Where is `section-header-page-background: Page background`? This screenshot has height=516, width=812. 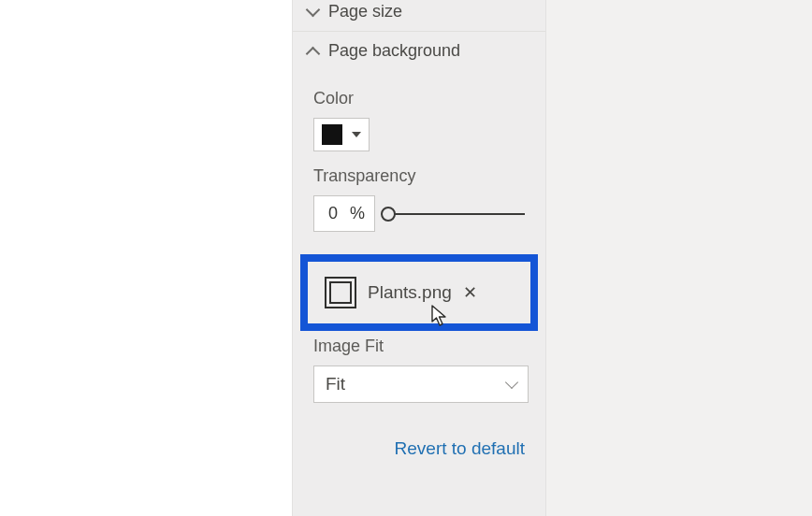
section-header-page-background: Page background is located at coordinates (419, 50).